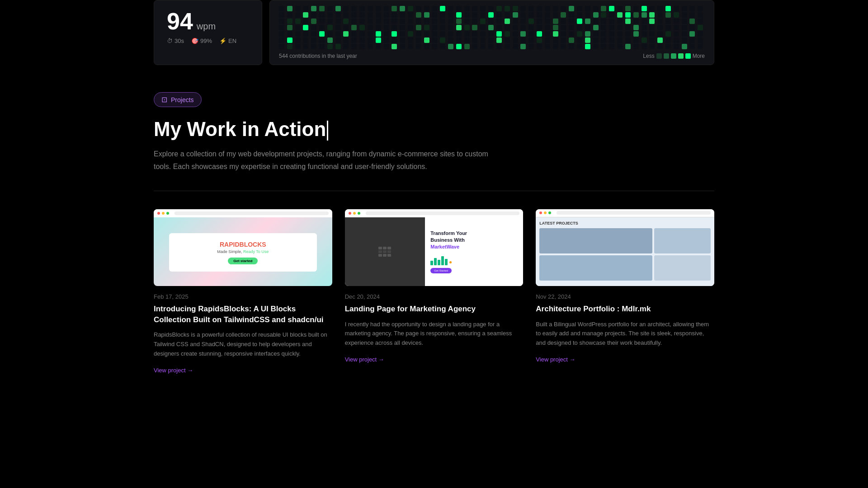 Image resolution: width=868 pixels, height=488 pixels. I want to click on browser-dot-yellow, so click(163, 213).